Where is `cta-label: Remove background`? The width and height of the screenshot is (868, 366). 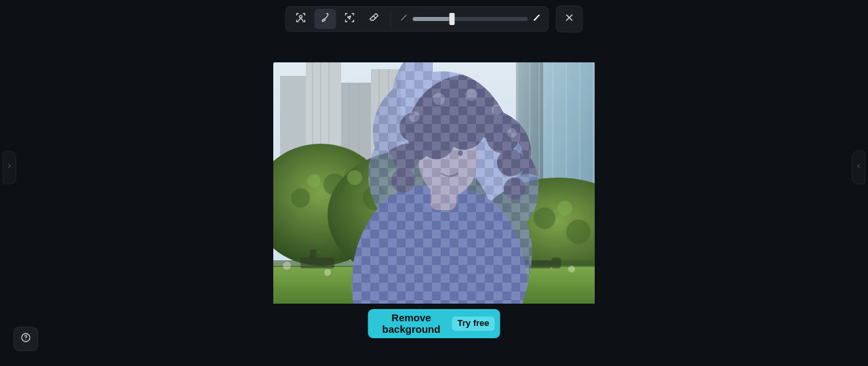
cta-label: Remove background is located at coordinates (412, 324).